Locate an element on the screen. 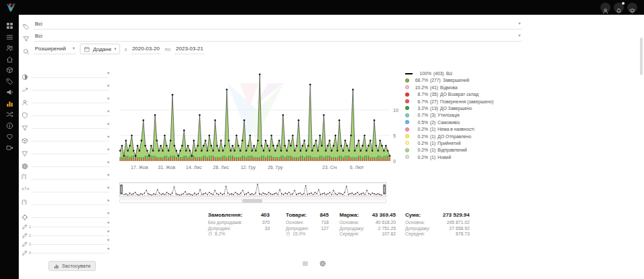 Image resolution: width=644 pixels, height=279 pixels. horizontal-scrollbar-thumb is located at coordinates (252, 201).